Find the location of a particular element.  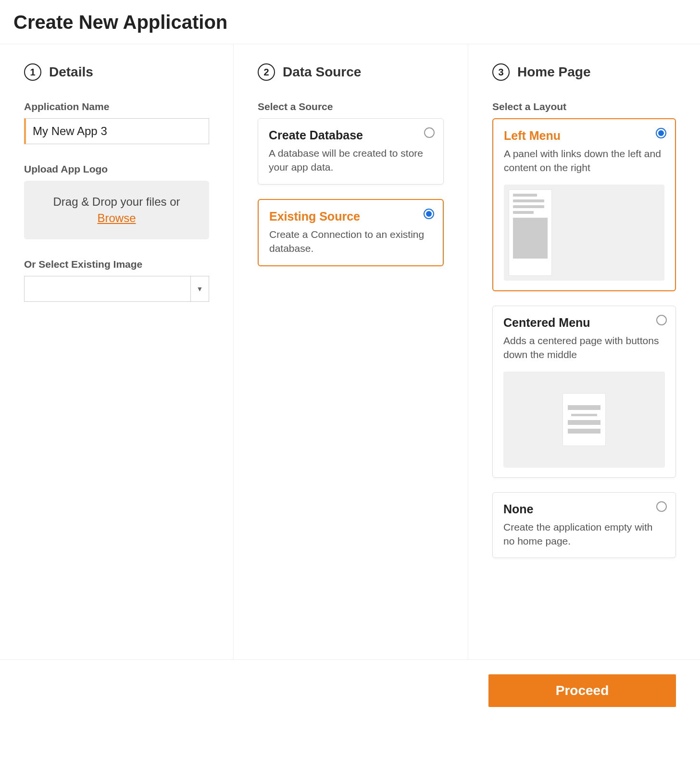

existing-image-select-box is located at coordinates (108, 289).